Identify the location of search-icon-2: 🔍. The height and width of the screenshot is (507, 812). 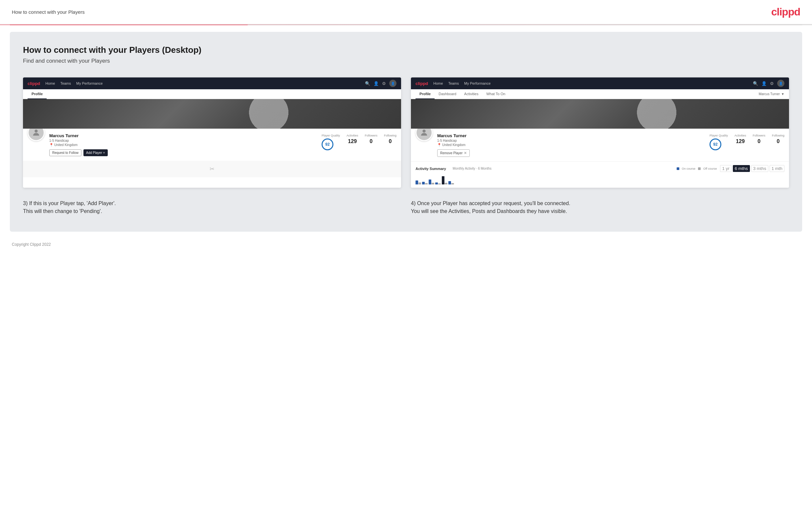
(756, 83).